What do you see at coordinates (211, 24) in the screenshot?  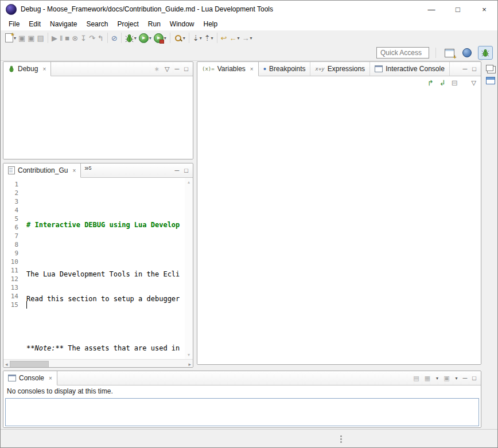 I see `menu-item-help: Help` at bounding box center [211, 24].